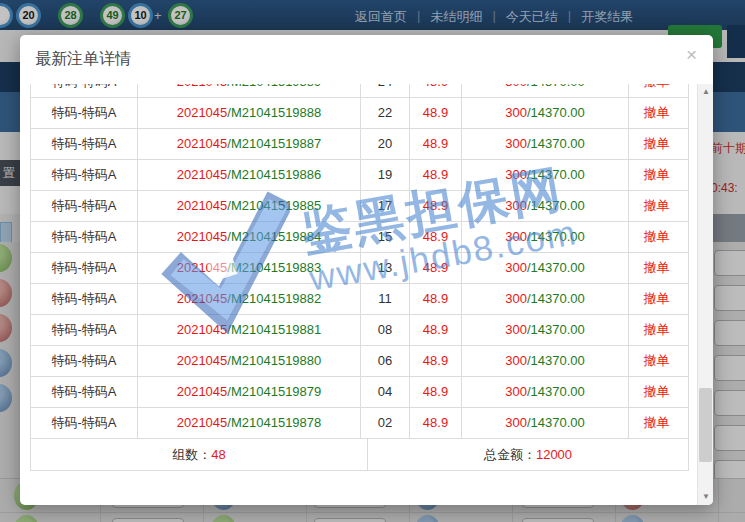  What do you see at coordinates (250, 392) in the screenshot?
I see `order-number: 2021045/M21041519879` at bounding box center [250, 392].